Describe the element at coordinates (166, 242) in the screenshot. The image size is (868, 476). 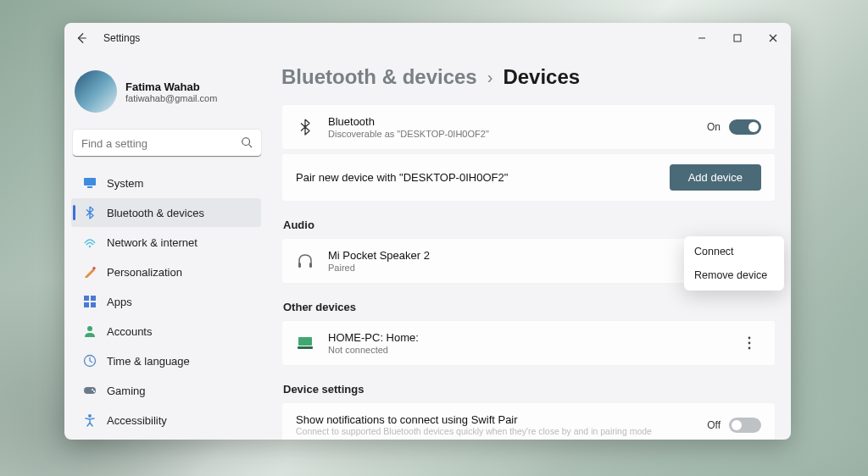
I see `sidebar-item-network: Network & internet` at that location.